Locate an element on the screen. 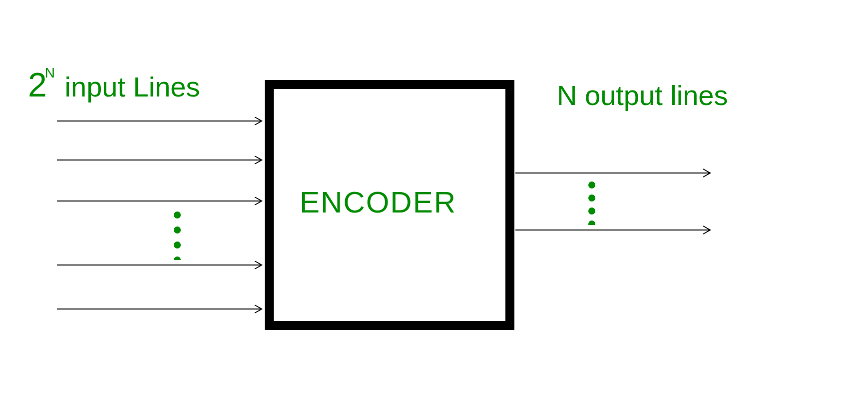 The image size is (868, 411). input-lines-label: 2N input Lines is located at coordinates (114, 84).